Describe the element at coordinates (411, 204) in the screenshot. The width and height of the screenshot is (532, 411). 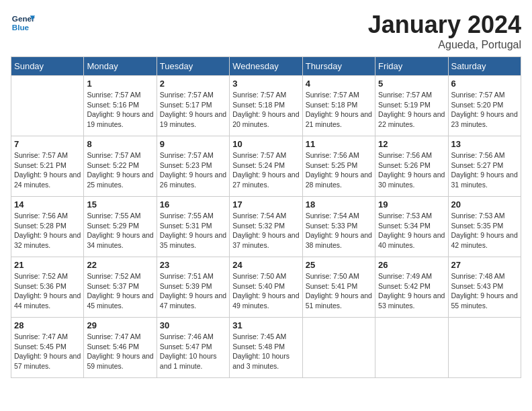
I see `day-number: 19` at that location.